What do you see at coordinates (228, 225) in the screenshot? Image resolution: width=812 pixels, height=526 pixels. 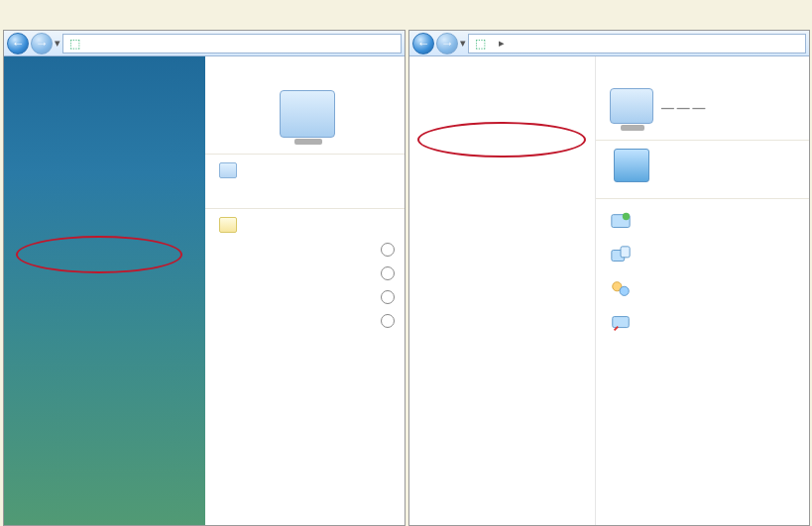 I see `folder-icon` at bounding box center [228, 225].